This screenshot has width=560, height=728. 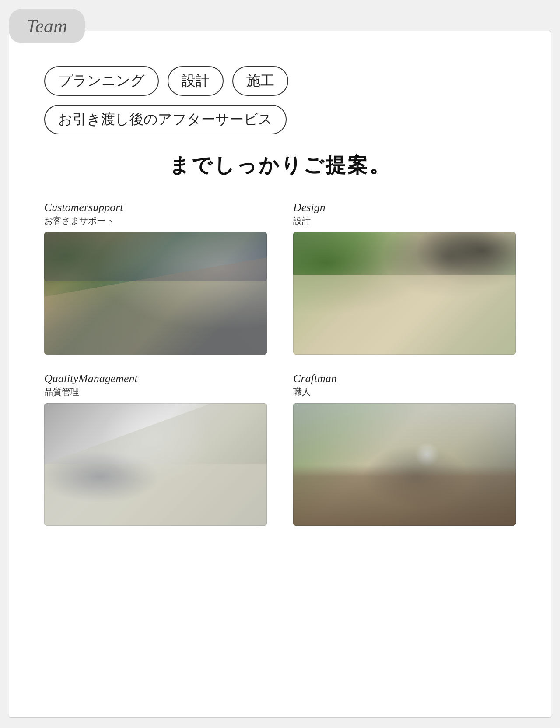 I want to click on quality-photo-inner, so click(x=156, y=464).